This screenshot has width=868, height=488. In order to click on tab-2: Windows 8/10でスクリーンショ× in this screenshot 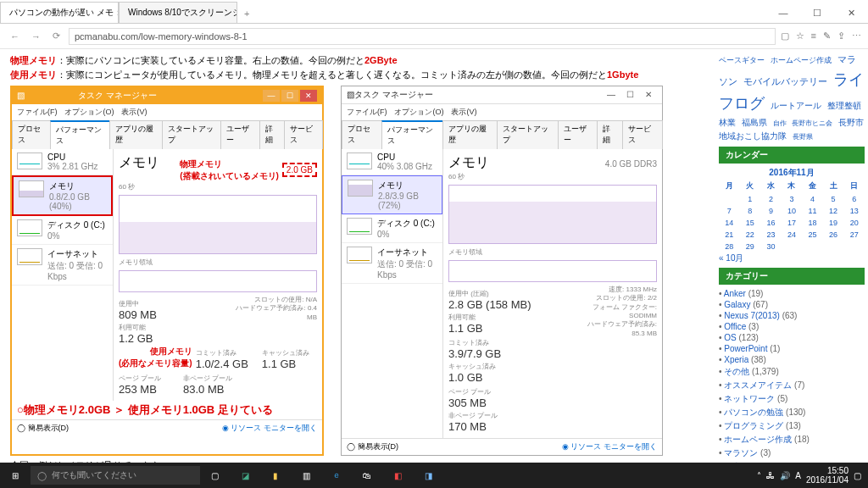, I will do `click(178, 12)`.